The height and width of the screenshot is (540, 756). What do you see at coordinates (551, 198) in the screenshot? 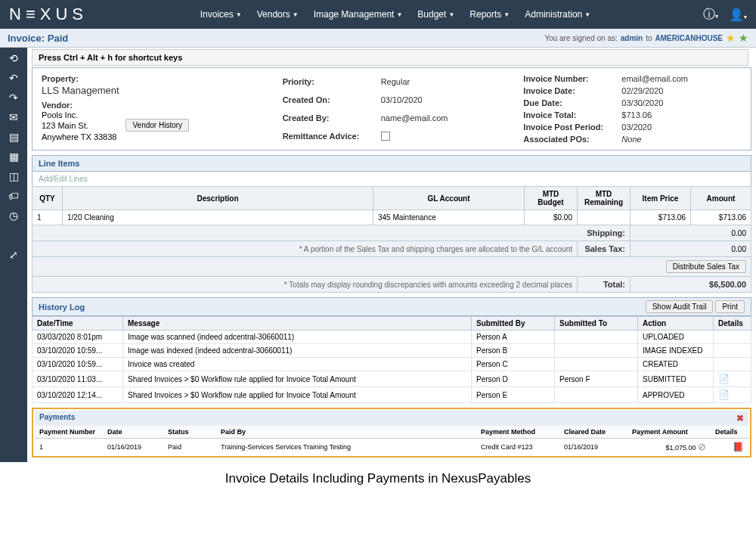
I see `col-mtd-budget: MTD Budget` at bounding box center [551, 198].